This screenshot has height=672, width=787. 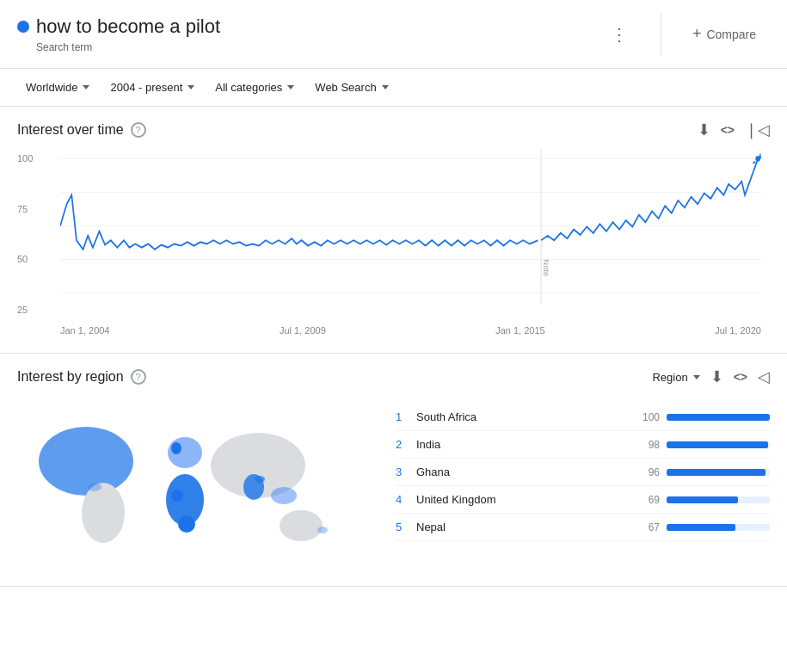 I want to click on search-term-block: how to become a pilot Search term, so click(x=310, y=34).